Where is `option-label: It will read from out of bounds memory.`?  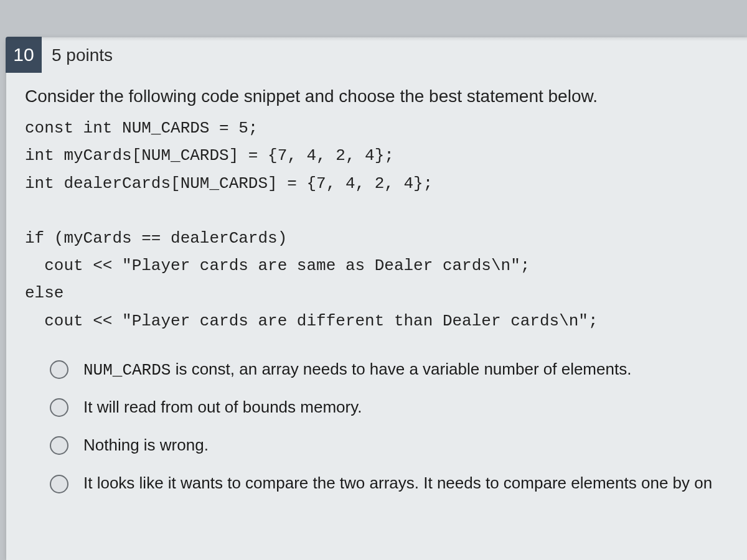 option-label: It will read from out of bounds memory. is located at coordinates (223, 407).